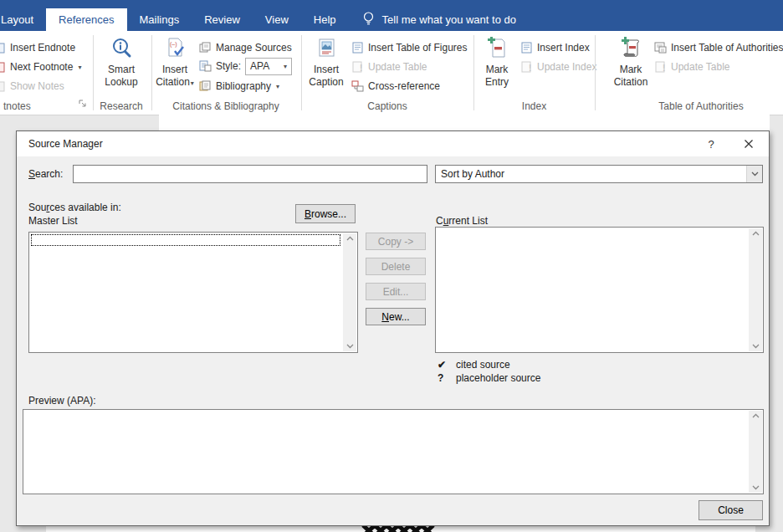 This screenshot has width=783, height=532. What do you see at coordinates (3, 87) in the screenshot?
I see `show-notes-icon` at bounding box center [3, 87].